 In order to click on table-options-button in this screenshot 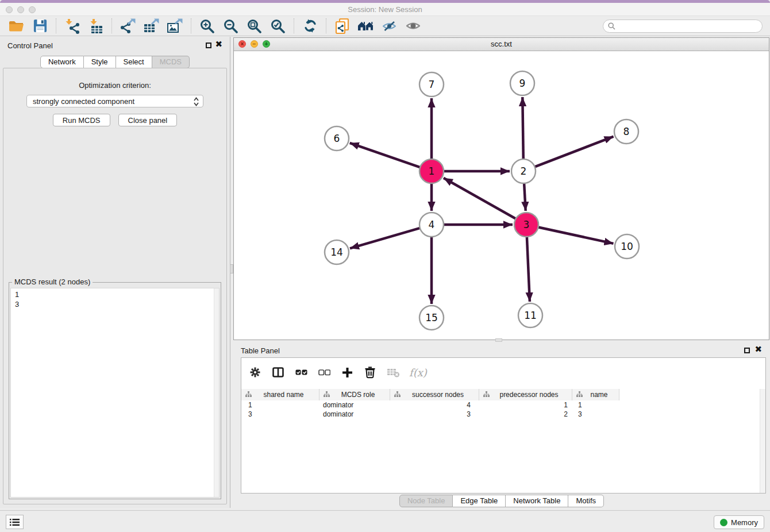, I will do `click(255, 372)`.